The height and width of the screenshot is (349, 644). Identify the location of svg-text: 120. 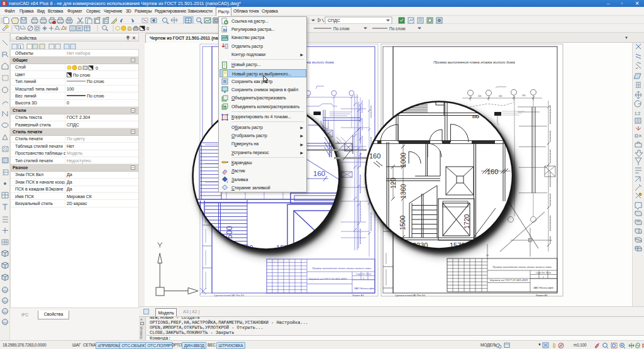
(393, 183).